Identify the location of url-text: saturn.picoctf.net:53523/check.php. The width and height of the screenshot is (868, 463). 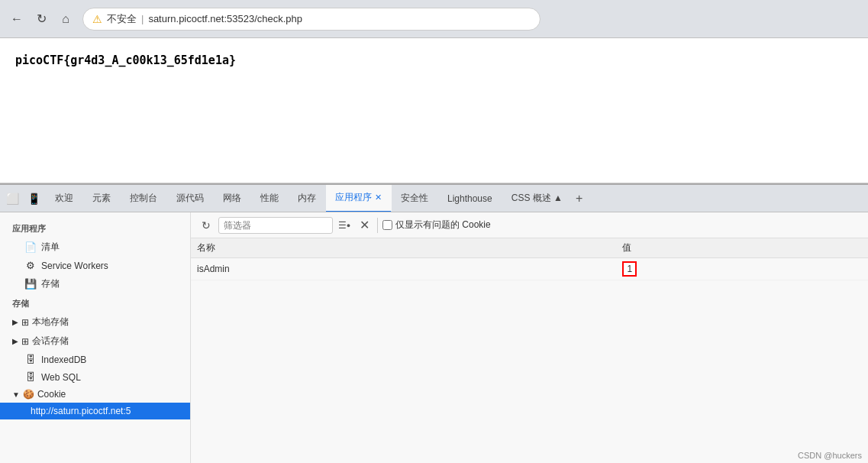
(225, 18).